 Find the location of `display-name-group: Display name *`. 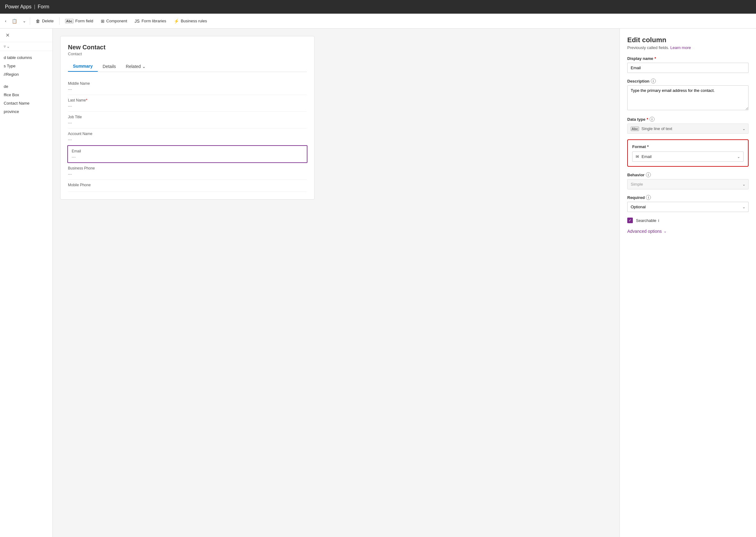

display-name-group: Display name * is located at coordinates (688, 65).